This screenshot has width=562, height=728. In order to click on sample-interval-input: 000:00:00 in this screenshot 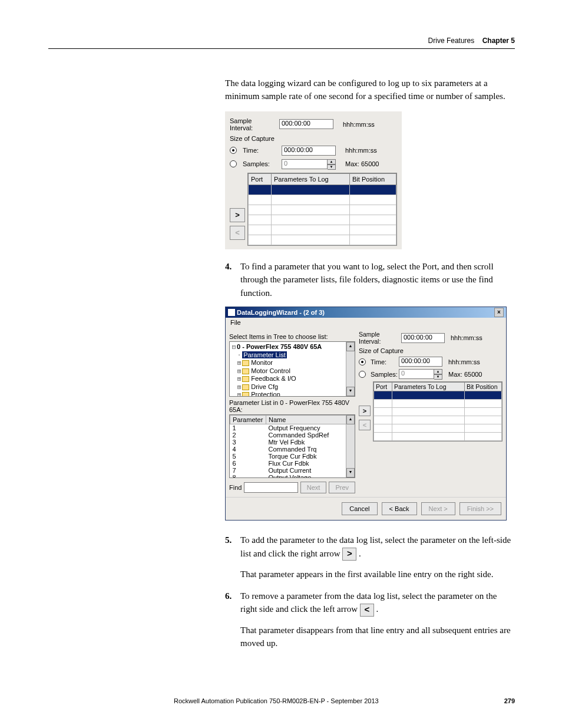, I will do `click(306, 124)`.